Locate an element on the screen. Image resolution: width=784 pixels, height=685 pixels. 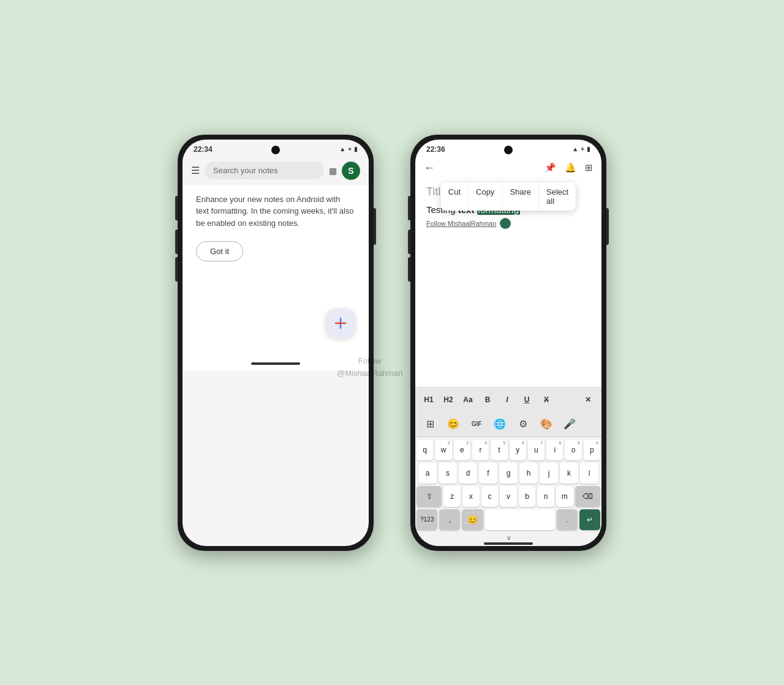
wifi-icon-2: ▲ is located at coordinates (575, 149).